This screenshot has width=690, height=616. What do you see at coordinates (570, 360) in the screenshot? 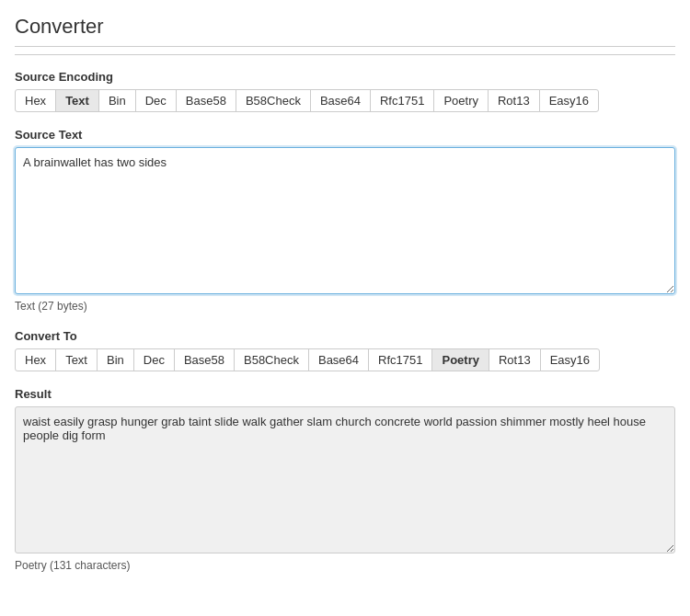
I see `convert-to-tab-easy16: Easy16` at bounding box center [570, 360].